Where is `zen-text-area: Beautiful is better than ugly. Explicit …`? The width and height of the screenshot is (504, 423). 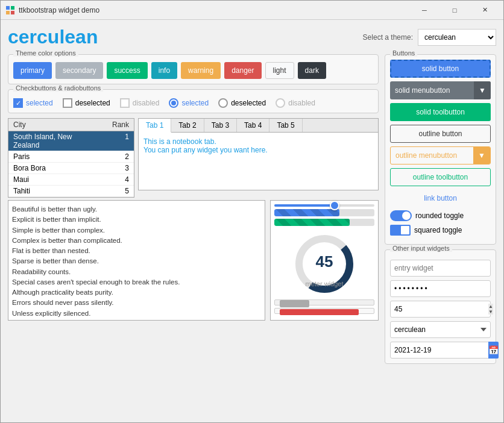 zen-text-area: Beautiful is better than ugly. Explicit … is located at coordinates (136, 260).